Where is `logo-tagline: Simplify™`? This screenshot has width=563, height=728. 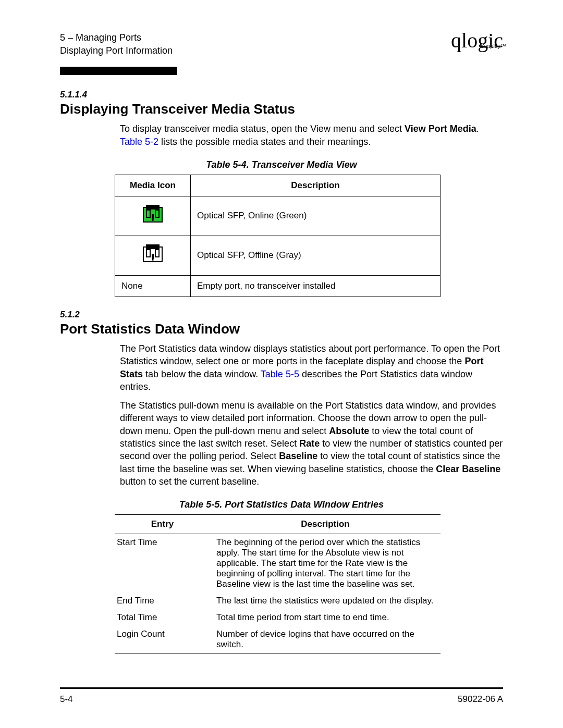
logo-tagline: Simplify™ is located at coordinates (493, 46).